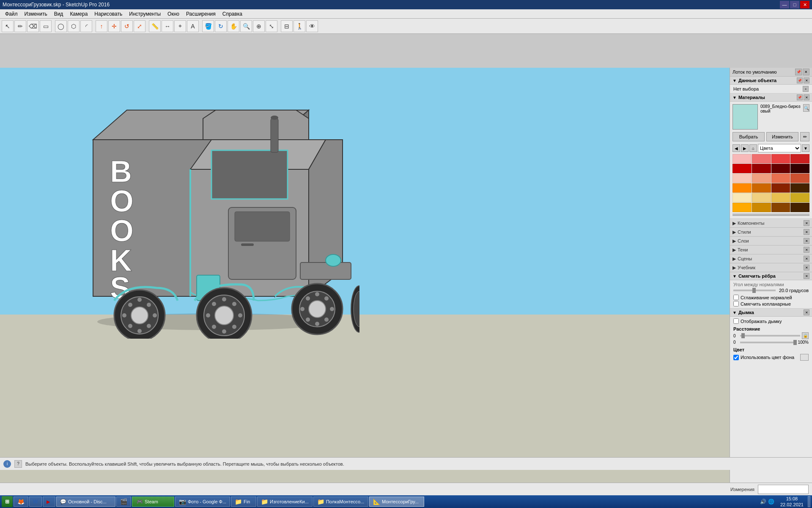  I want to click on taskbar-photos: 📷 Фото - Google Ф..., so click(203, 502).